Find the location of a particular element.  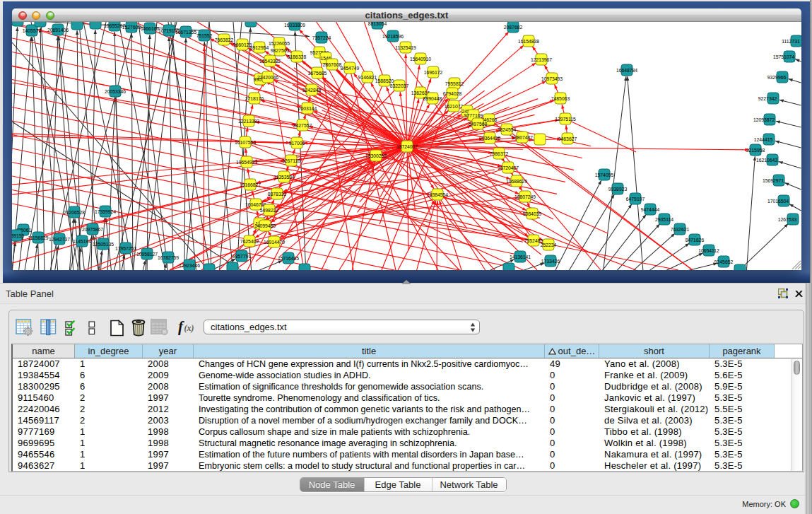

svg-text: 14136141 is located at coordinates (520, 257).